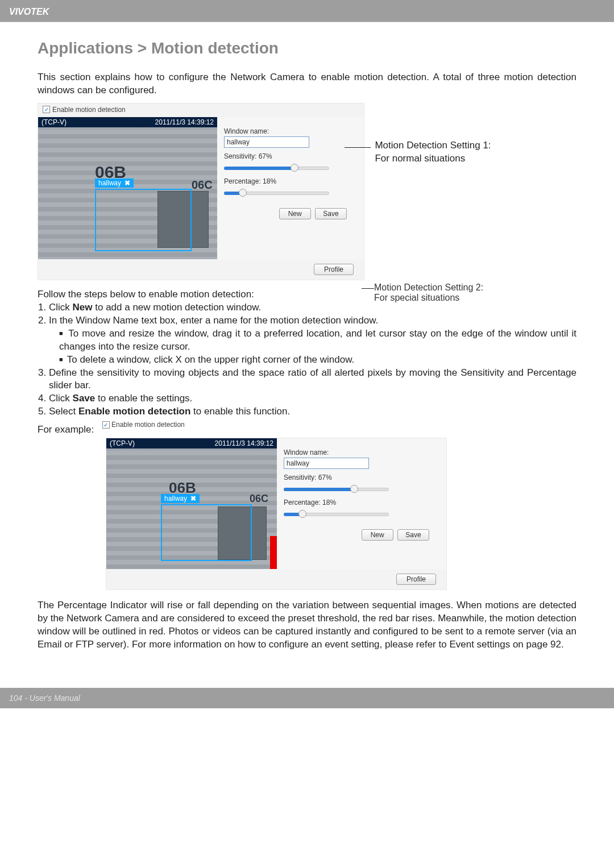  Describe the element at coordinates (307, 84) in the screenshot. I see `intro-paragraph: This section explains how to configure t…` at that location.